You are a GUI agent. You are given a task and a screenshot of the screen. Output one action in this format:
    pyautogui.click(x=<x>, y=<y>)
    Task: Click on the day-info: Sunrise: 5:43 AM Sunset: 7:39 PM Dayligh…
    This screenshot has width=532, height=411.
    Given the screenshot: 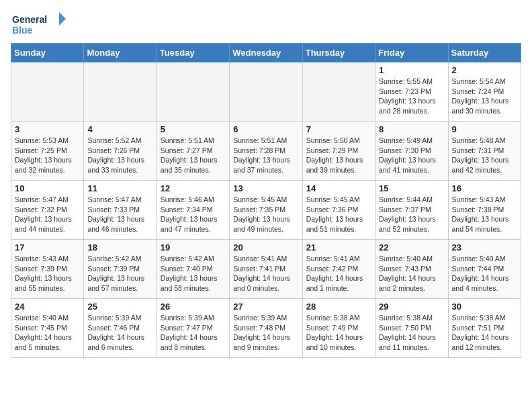 What is the action you would take?
    pyautogui.click(x=47, y=274)
    